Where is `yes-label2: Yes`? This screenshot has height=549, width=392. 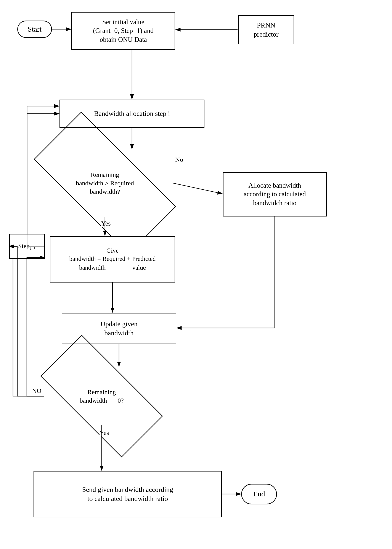
yes-label2: Yes is located at coordinates (104, 433).